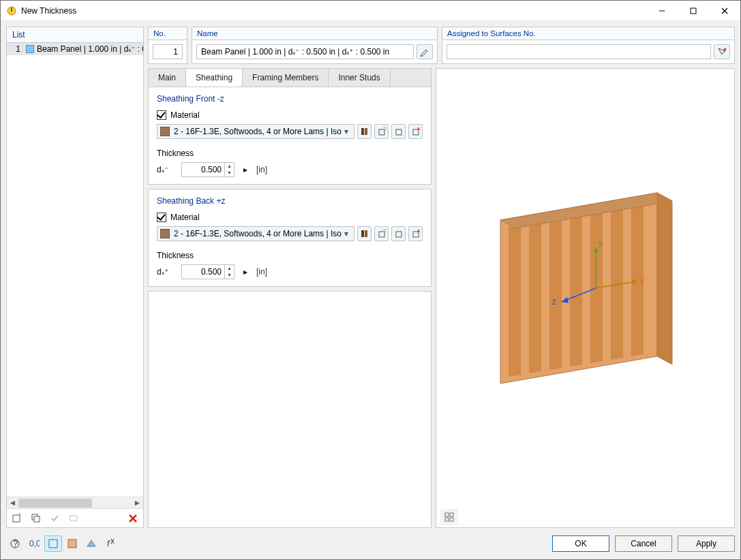  Describe the element at coordinates (165, 131) in the screenshot. I see `material-swatch-icon` at that location.